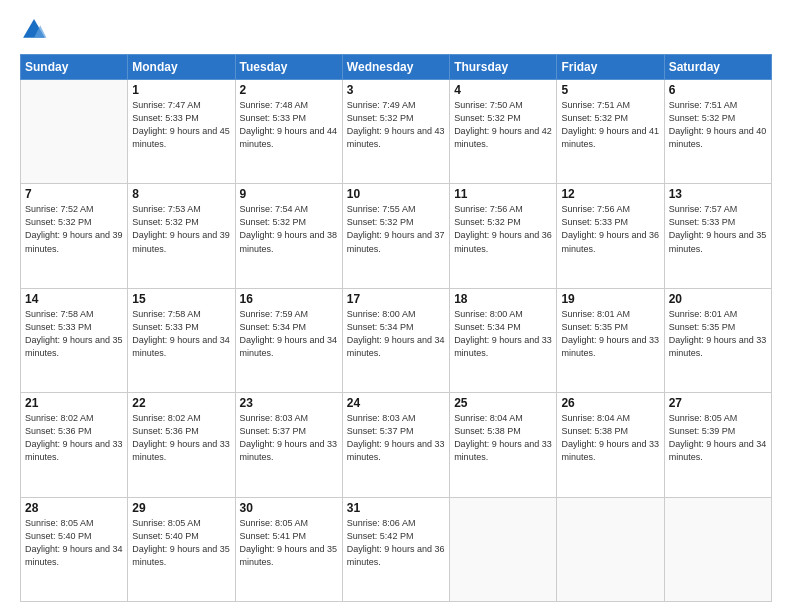 The width and height of the screenshot is (792, 612). Describe the element at coordinates (289, 334) in the screenshot. I see `day-info: Sunrise: 7:59 AMSunset: 5:34 PMDaylight:…` at that location.